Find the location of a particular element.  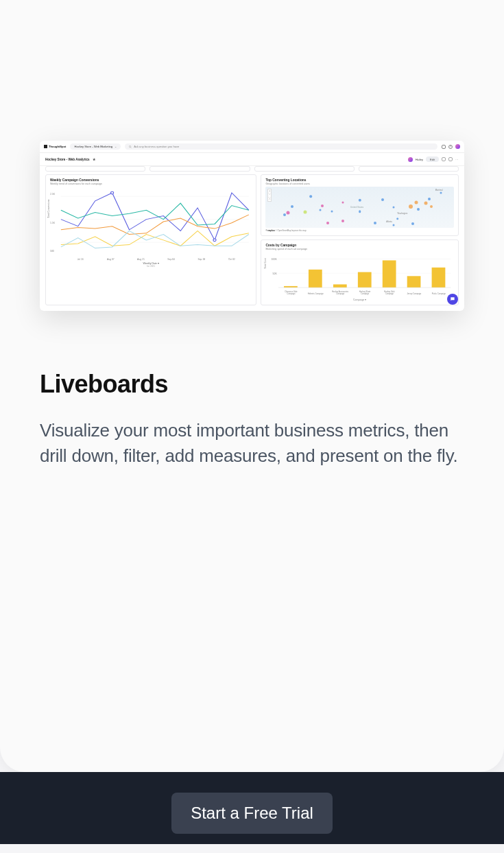

map-attribution: © mapbox © OpenStreetMap Improve this ma… is located at coordinates (359, 231).